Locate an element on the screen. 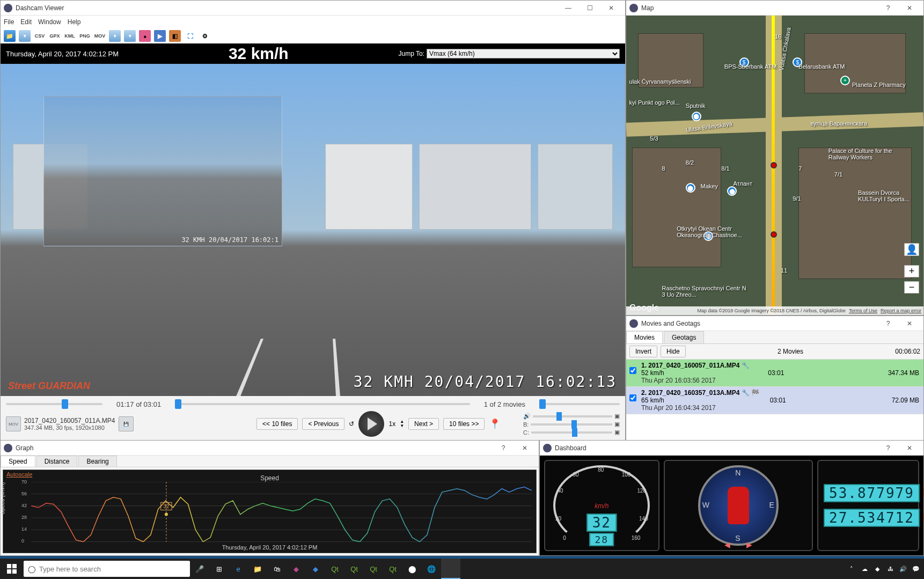 The width and height of the screenshot is (924, 579). explorer-icon: 📁 is located at coordinates (258, 569).